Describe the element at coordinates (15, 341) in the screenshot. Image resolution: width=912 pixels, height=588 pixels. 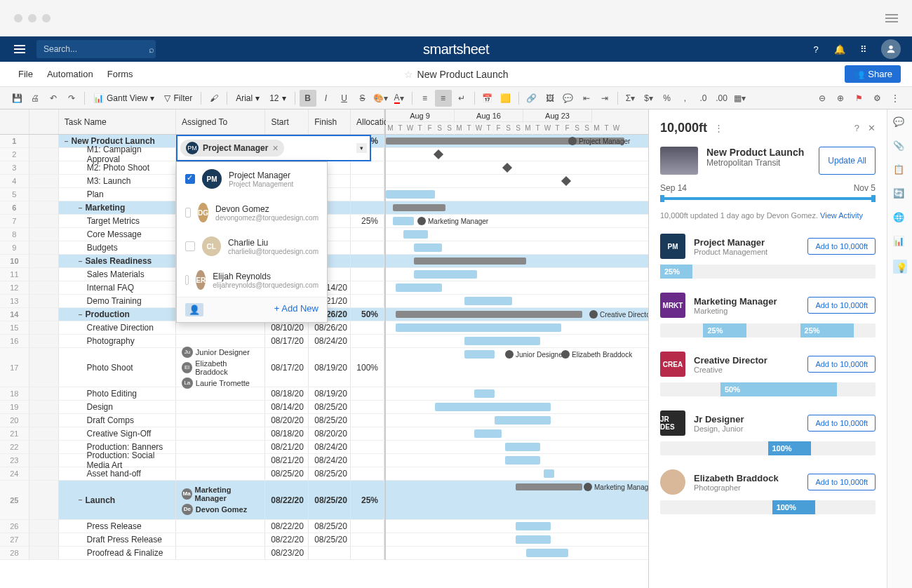
I see `row-number: 16` at that location.